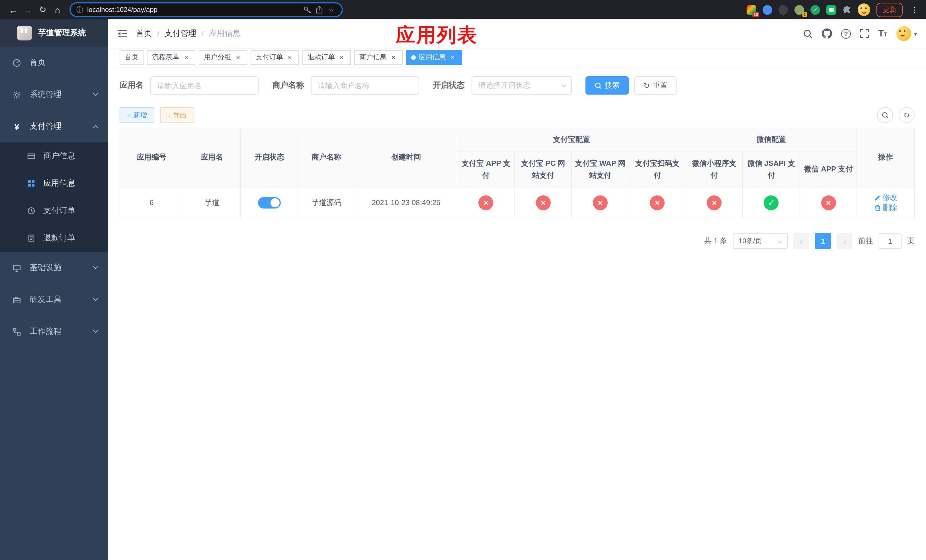 The height and width of the screenshot is (560, 926). Describe the element at coordinates (486, 170) in the screenshot. I see `col-header-alipay-app: 支付宝 APP 支付` at that location.